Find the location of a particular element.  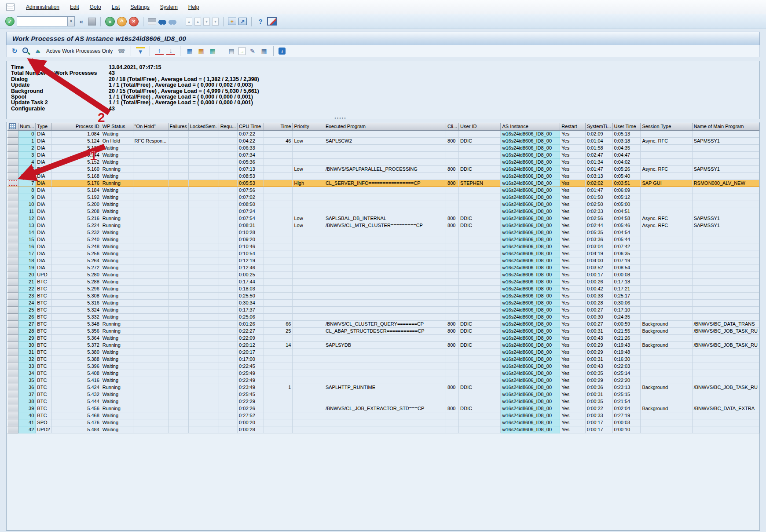

enter-icon: ✓ is located at coordinates (10, 21).